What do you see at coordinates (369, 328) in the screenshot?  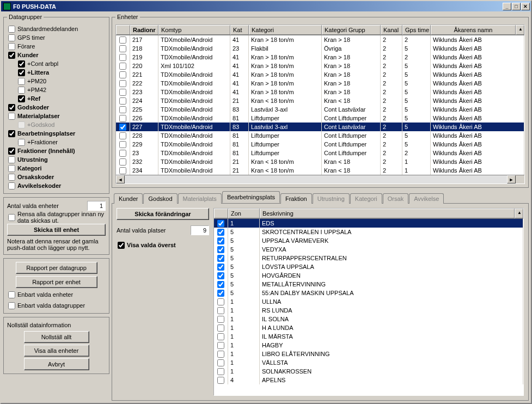 I see `platser-row: 1H A LUNDA` at bounding box center [369, 328].